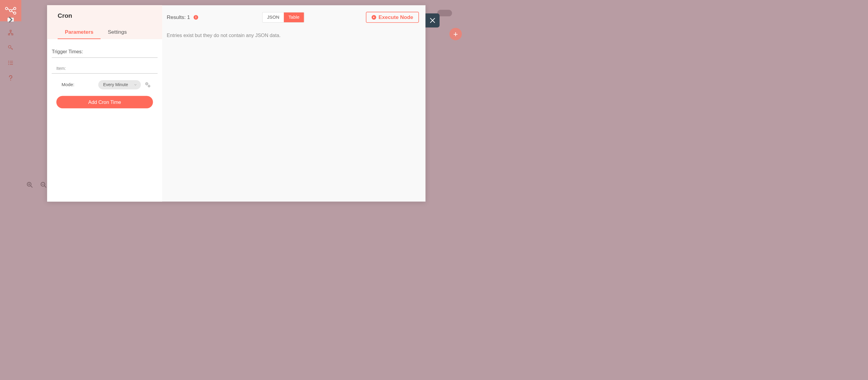  Describe the element at coordinates (30, 185) in the screenshot. I see `zoom-in-button` at that location.